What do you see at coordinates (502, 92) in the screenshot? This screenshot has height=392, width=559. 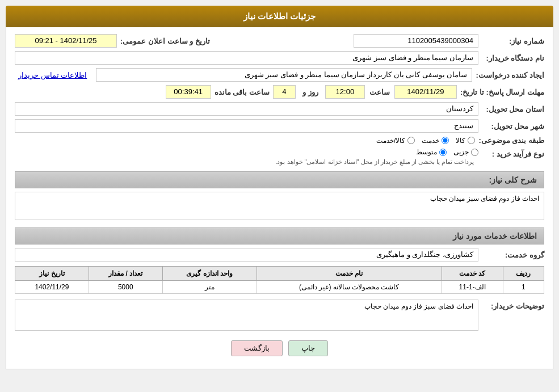 I see `response-deadline-label: مهلت ارسال پاسخ: تا تاریخ:` at bounding box center [502, 92].